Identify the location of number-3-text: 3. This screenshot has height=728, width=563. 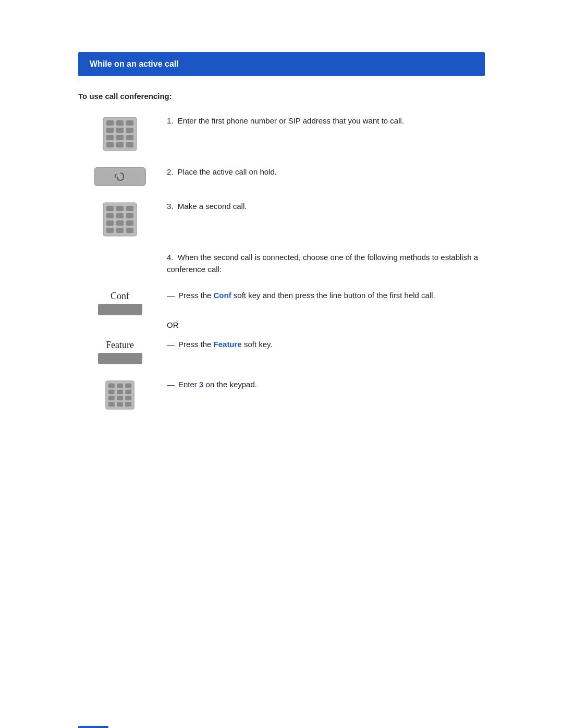
(201, 385).